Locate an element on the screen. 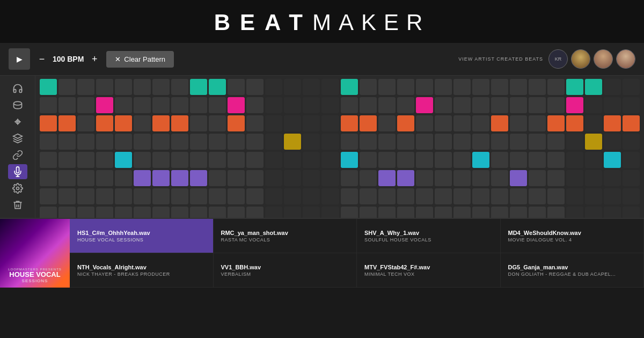  beat-cell-r4-c13 is located at coordinates (292, 160).